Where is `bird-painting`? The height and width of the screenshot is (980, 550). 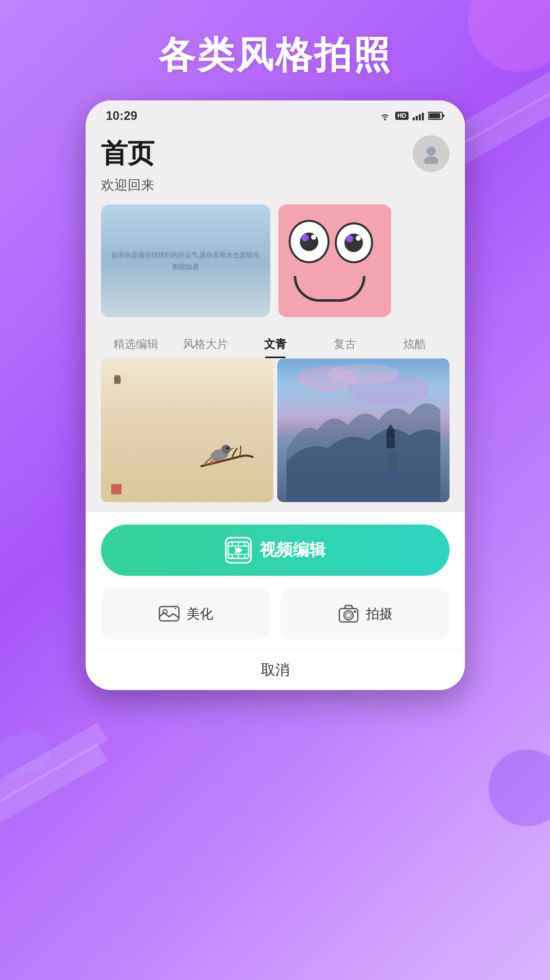
bird-painting is located at coordinates (227, 451).